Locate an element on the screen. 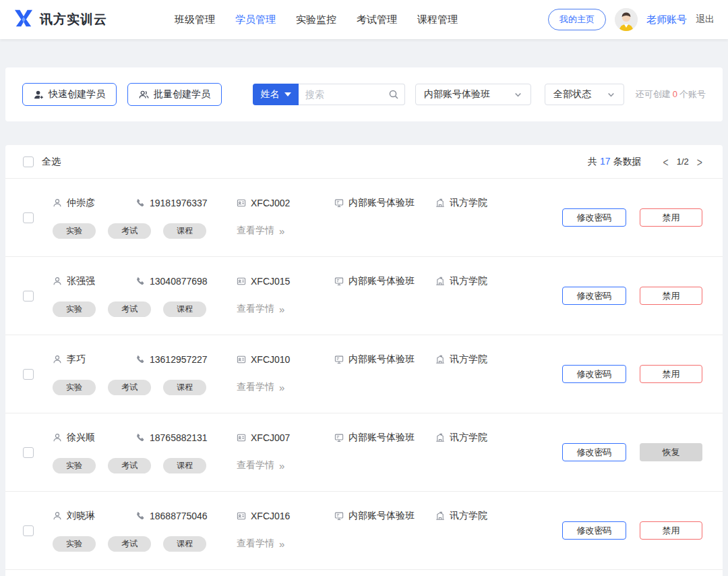 This screenshot has width=728, height=576. row-actions: 修改密码 恢复 is located at coordinates (632, 452).